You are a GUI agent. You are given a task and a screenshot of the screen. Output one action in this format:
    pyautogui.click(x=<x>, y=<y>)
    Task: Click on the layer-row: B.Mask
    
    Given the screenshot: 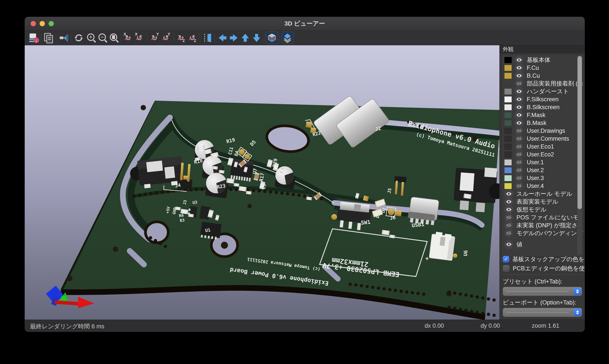 What is the action you would take?
    pyautogui.click(x=539, y=123)
    